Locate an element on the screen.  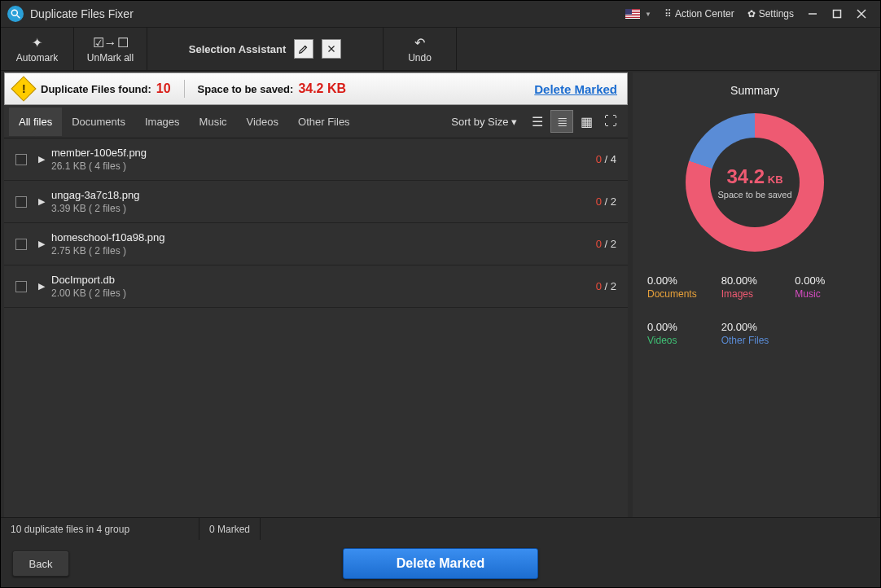
selection-assistant-label: Selection Assistant is located at coordinates (238, 49).